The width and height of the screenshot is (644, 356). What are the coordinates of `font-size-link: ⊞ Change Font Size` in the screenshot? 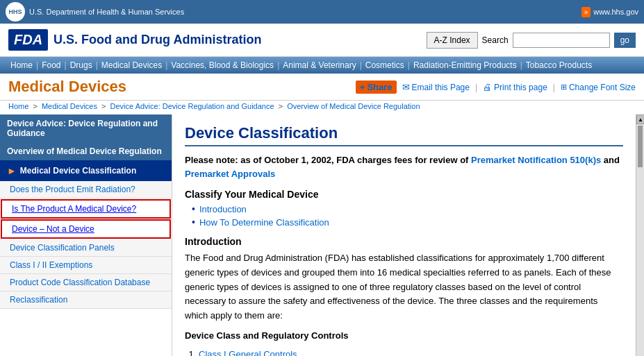 It's located at (598, 87).